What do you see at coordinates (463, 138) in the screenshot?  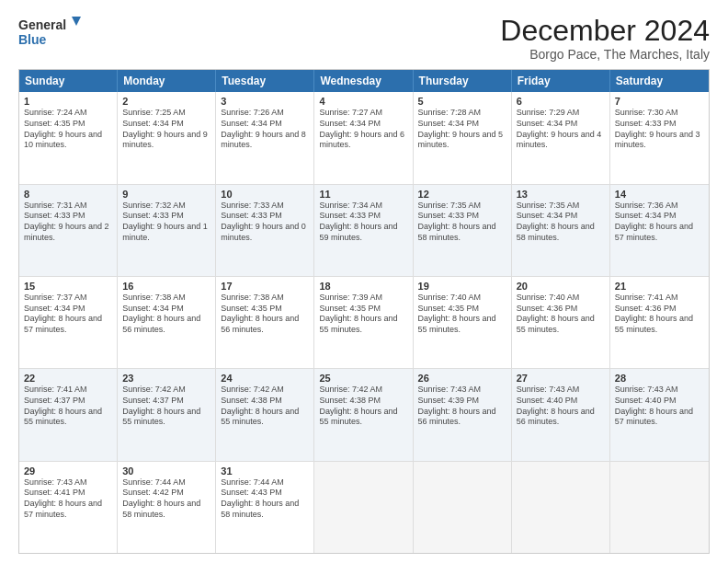 I see `cal-cell-w1-d4: 5 Sunrise: 7:28 AMSunset: 4:34 PMDayligh…` at bounding box center [463, 138].